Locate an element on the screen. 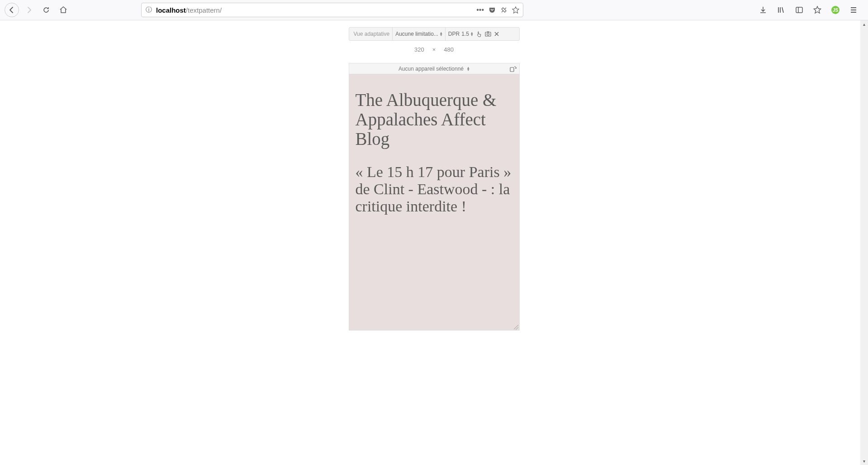 The image size is (868, 465). rdm-dimensions: 320 × 480 is located at coordinates (434, 50).